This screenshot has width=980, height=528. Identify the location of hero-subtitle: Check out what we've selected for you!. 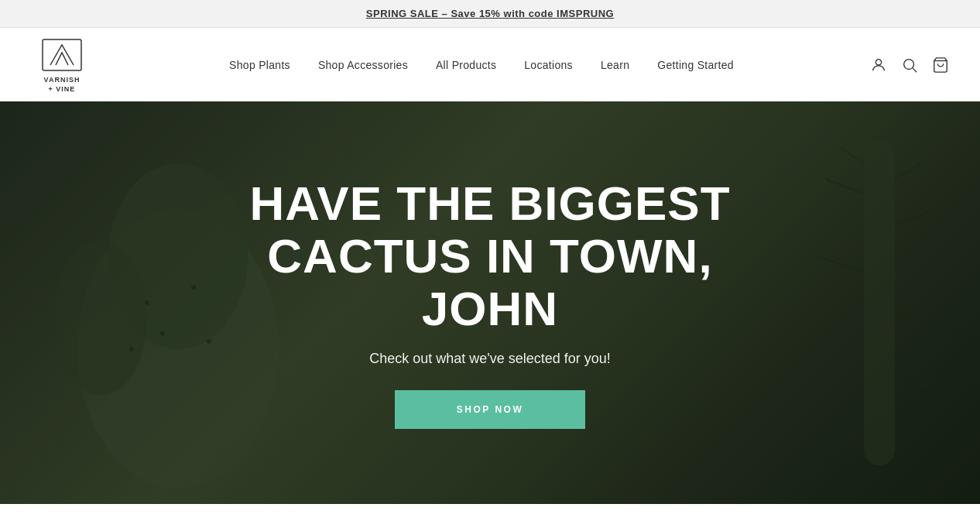
(489, 359).